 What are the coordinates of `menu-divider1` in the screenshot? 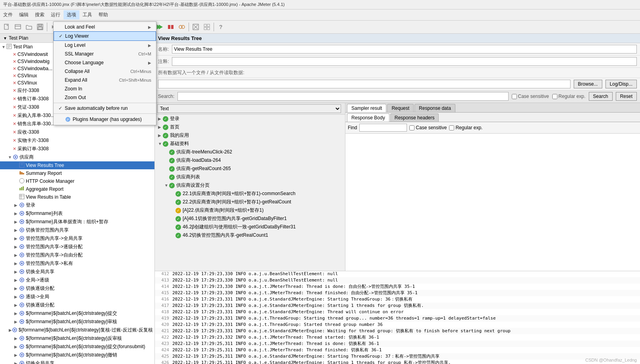 It's located at (105, 103).